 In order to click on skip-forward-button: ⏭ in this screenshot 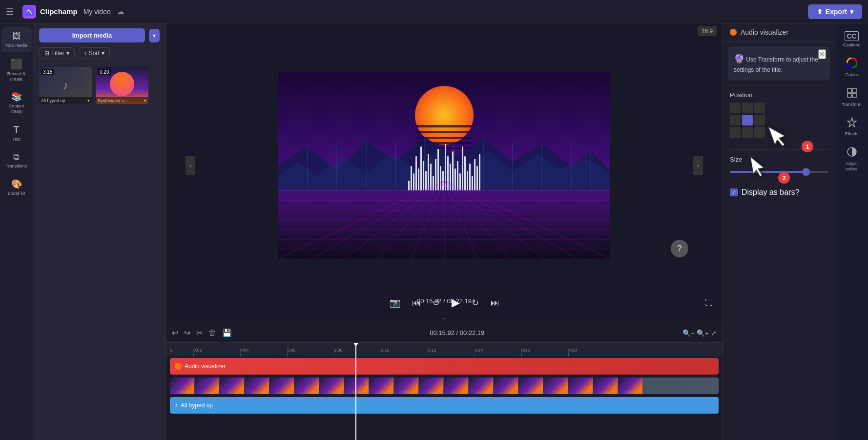, I will do `click(495, 303)`.